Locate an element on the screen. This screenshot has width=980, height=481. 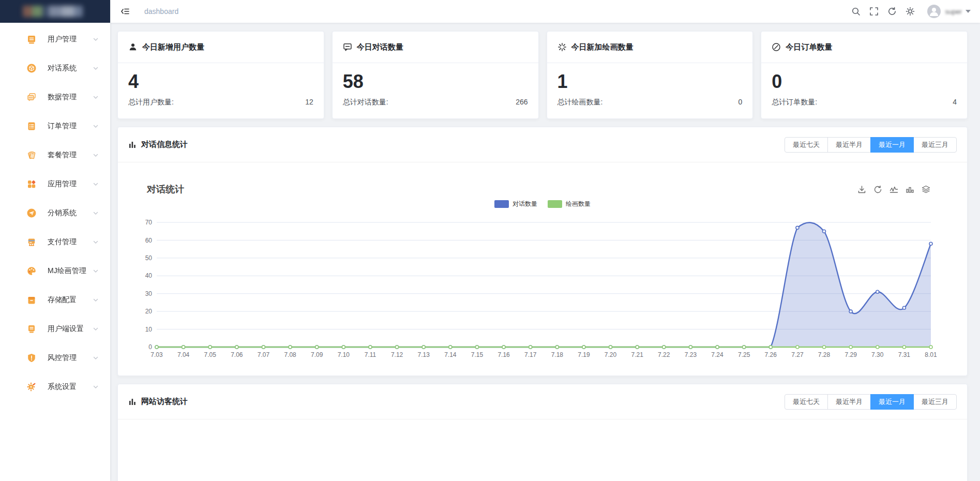
x-axis-label: 7.10 is located at coordinates (344, 355).